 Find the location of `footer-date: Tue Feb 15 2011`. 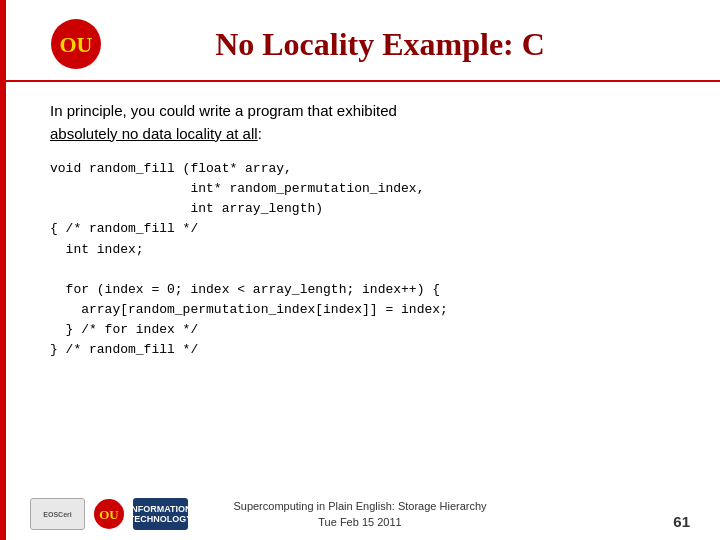

footer-date: Tue Feb 15 2011 is located at coordinates (360, 522).